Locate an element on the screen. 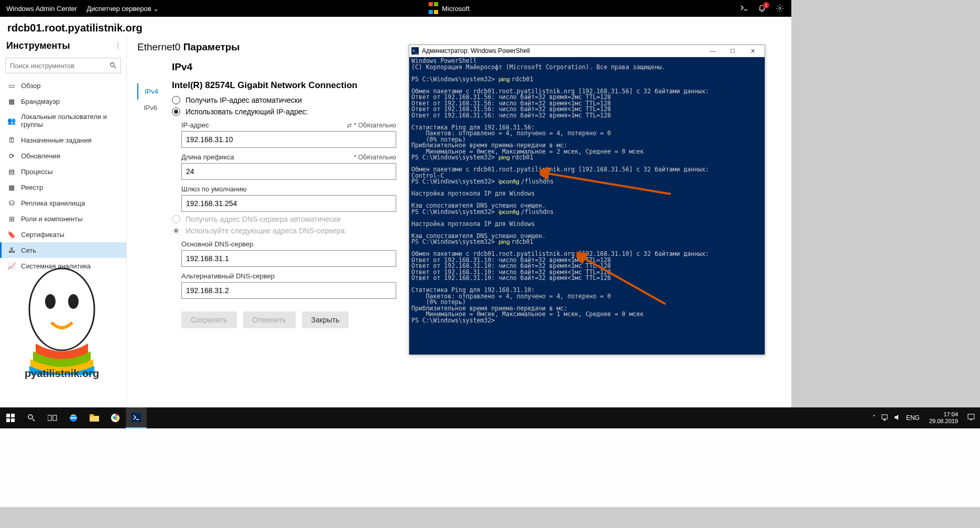 The width and height of the screenshot is (980, 528). action-center-icon is located at coordinates (971, 418).